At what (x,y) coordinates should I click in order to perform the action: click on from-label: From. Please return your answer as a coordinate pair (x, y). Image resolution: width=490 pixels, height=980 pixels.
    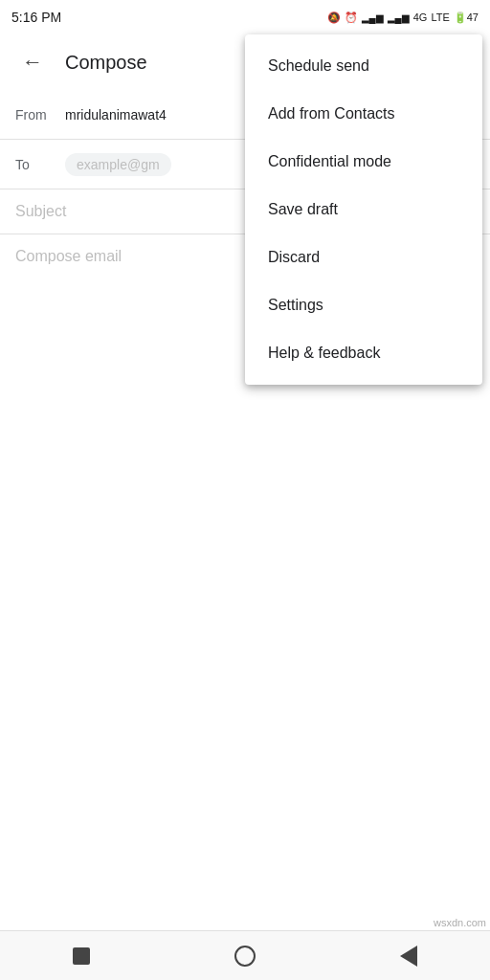
    Looking at the image, I should click on (40, 115).